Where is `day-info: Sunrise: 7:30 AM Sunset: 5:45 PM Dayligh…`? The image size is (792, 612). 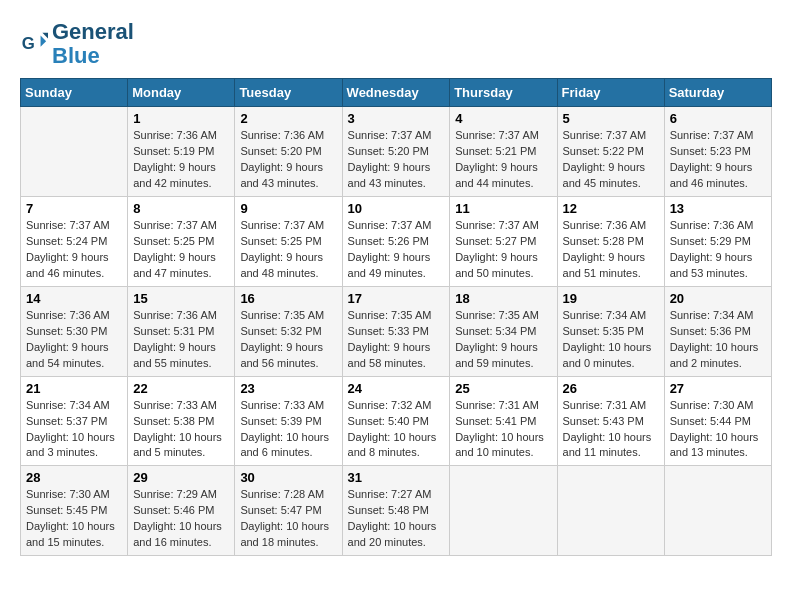
day-info: Sunrise: 7:30 AM Sunset: 5:45 PM Dayligh… is located at coordinates (74, 519).